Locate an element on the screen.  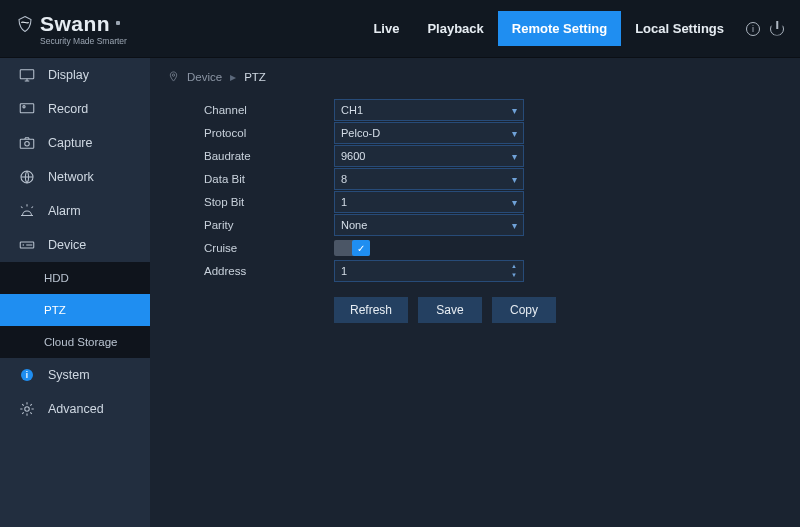
label-cruise: Cruise is located at coordinates (269, 248).